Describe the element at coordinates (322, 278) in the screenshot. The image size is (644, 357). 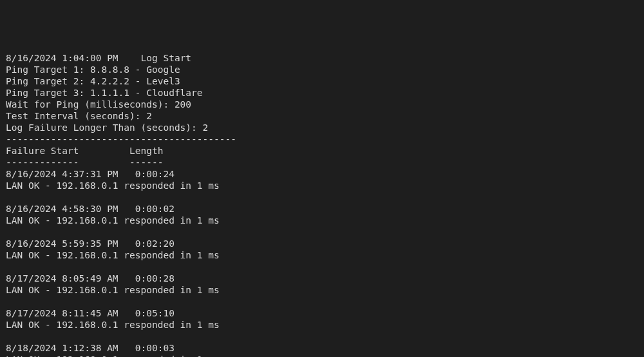
I see `failure-entry-line: 8/17/2024 8:05:49 AM 0:00:28` at that location.